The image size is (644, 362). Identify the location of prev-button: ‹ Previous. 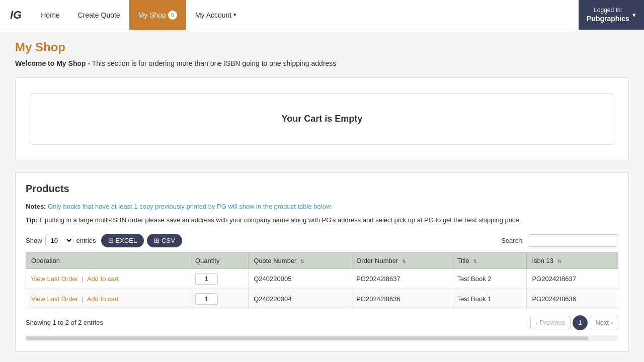
(550, 323).